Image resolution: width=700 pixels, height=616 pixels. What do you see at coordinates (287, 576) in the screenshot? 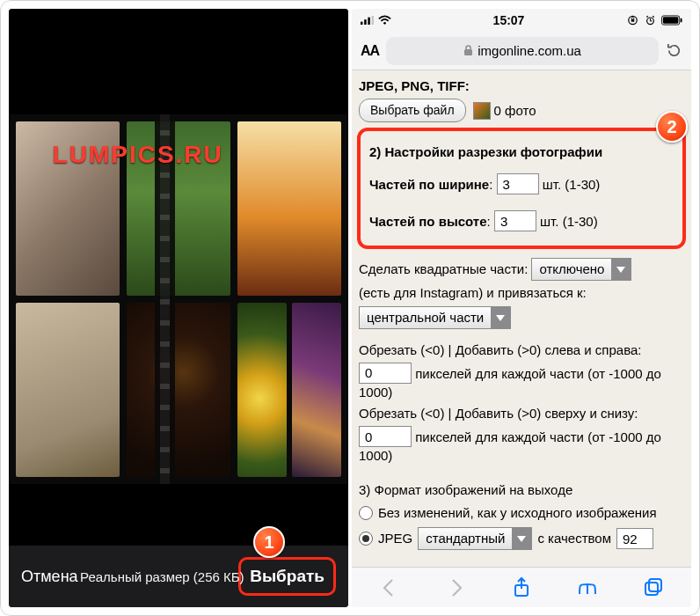
I see `choose-button: Выбрать` at bounding box center [287, 576].